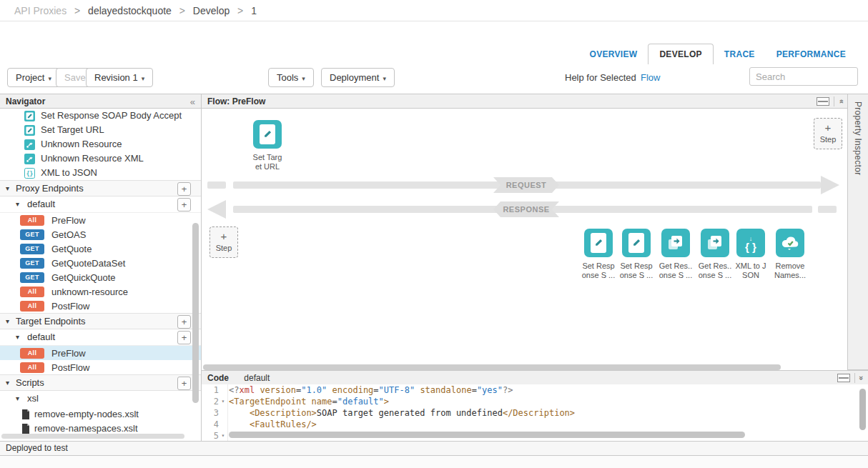  Describe the element at coordinates (100, 353) in the screenshot. I see `nav-flow-row-selected: All PreFlow` at that location.